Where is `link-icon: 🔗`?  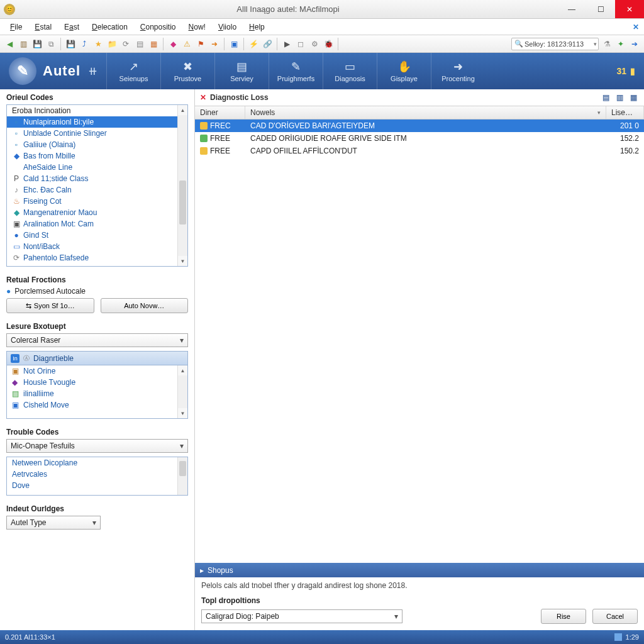 link-icon: 🔗 is located at coordinates (267, 44).